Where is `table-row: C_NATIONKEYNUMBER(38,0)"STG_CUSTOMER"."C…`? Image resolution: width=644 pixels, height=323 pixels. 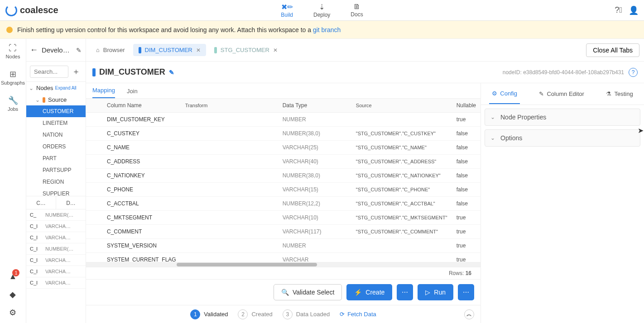
table-row: C_NATIONKEYNUMBER(38,0)"STG_CUSTOMER"."C… is located at coordinates (284, 176).